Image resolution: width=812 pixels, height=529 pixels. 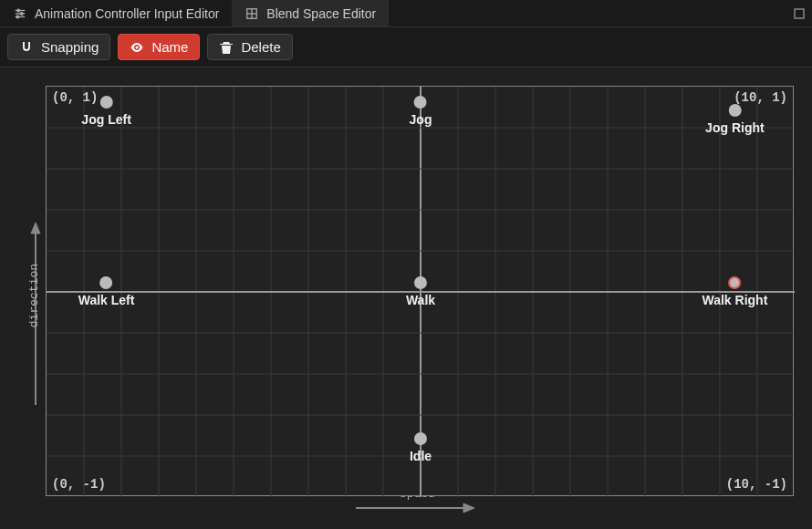 What do you see at coordinates (106, 111) in the screenshot?
I see `blend-point: Jog Left` at bounding box center [106, 111].